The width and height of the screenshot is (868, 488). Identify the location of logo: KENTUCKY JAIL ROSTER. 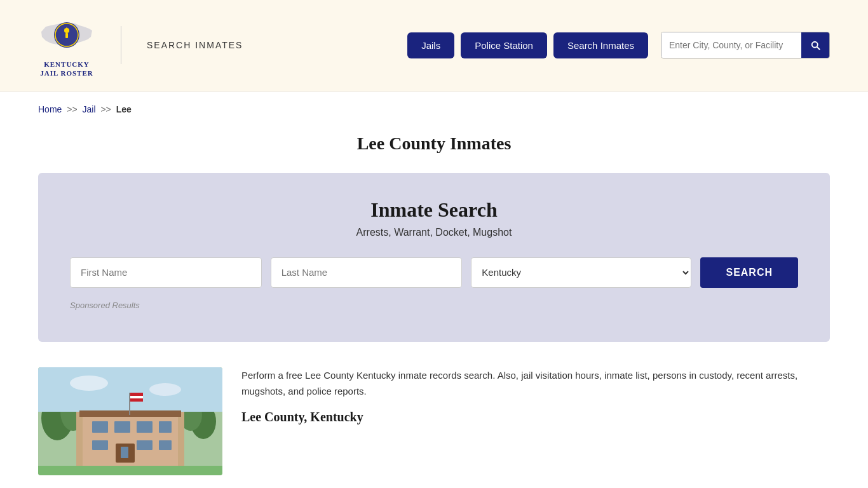
(67, 46).